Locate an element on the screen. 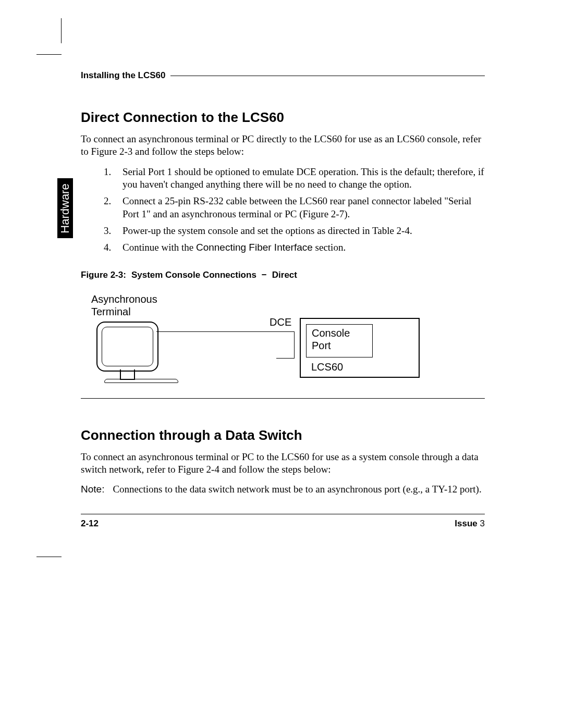  figure-dash: − is located at coordinates (264, 275).